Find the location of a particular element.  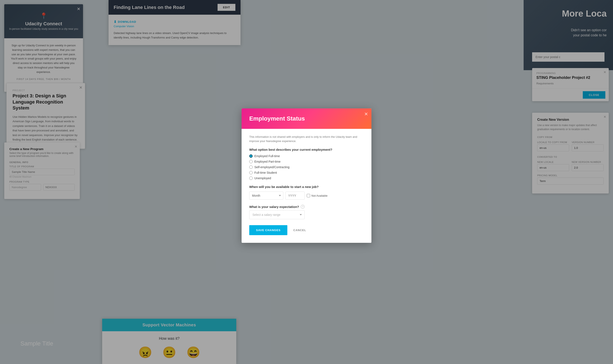

employment-status-modal: Employment Status ✕ This information is … is located at coordinates (306, 176).